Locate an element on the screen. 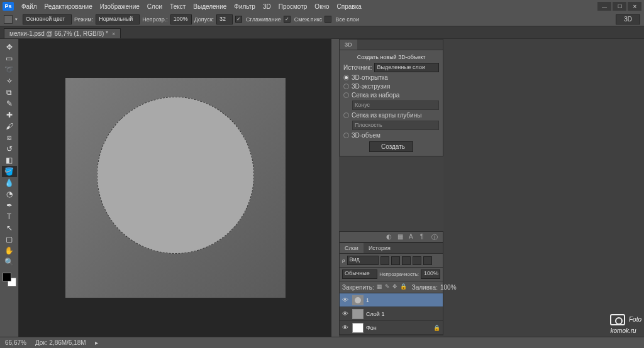  create-button: Создать is located at coordinates (391, 147).